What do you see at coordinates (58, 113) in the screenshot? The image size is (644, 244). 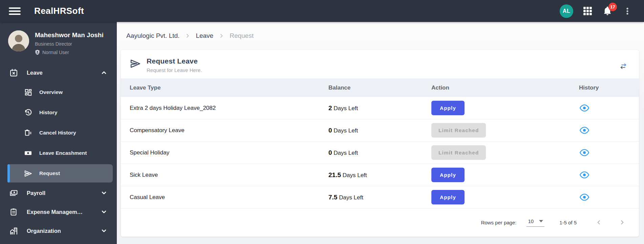 I see `sidebar-item-history: History` at bounding box center [58, 113].